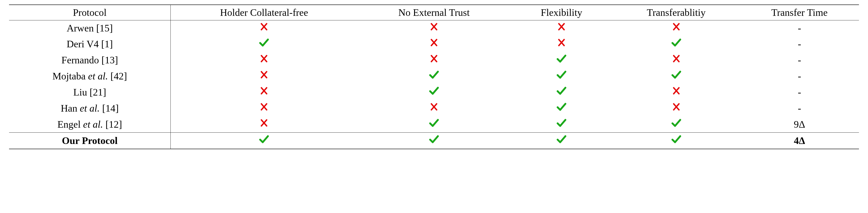  Describe the element at coordinates (90, 60) in the screenshot. I see `protocol-name: Fernando [13]` at that location.